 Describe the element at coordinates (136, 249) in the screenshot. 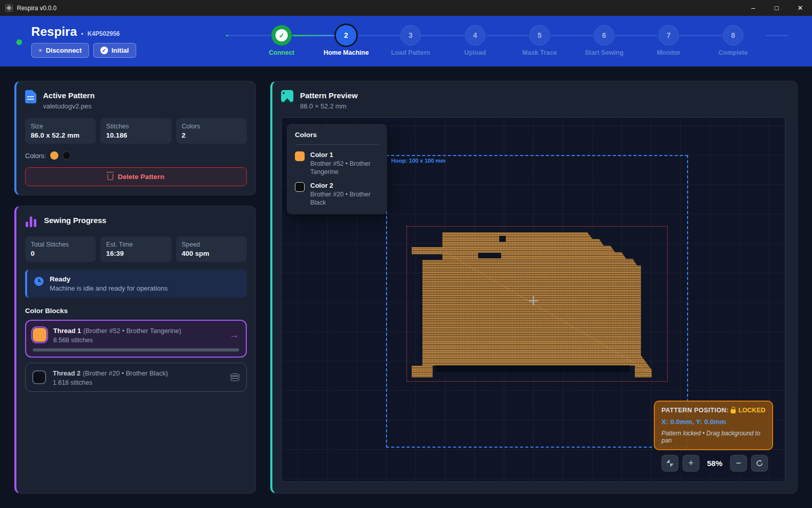

I see `stat-est-time: Est. Time 16:39` at that location.